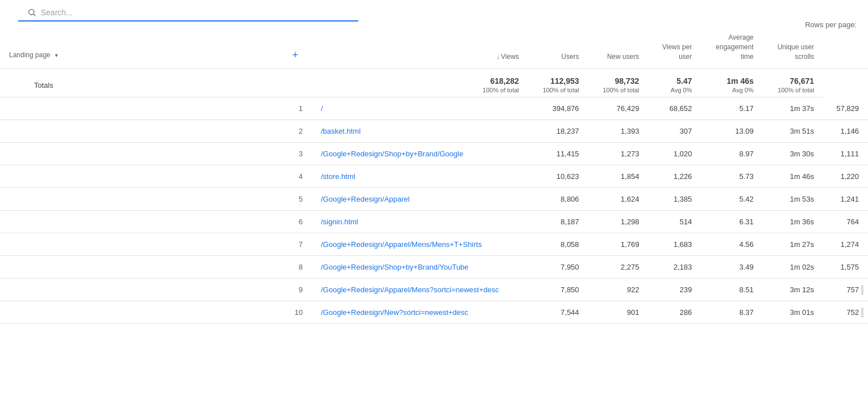  I want to click on row-views: 394,876, so click(558, 109).